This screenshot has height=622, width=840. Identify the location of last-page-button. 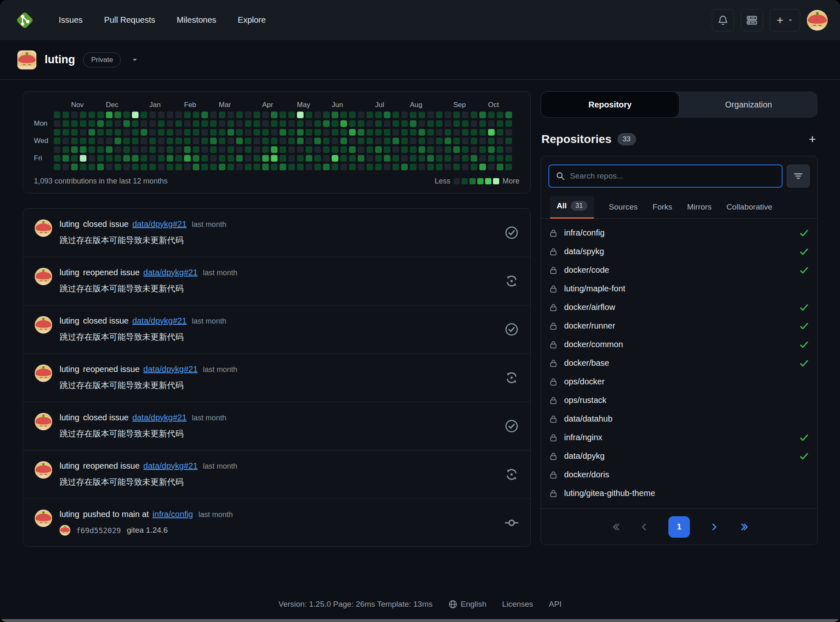
(743, 527).